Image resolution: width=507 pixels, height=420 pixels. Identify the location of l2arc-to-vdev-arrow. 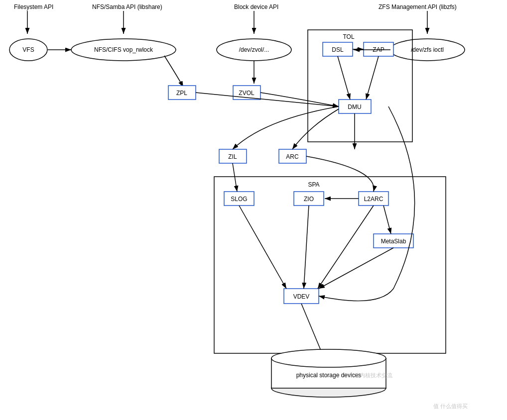
(346, 247).